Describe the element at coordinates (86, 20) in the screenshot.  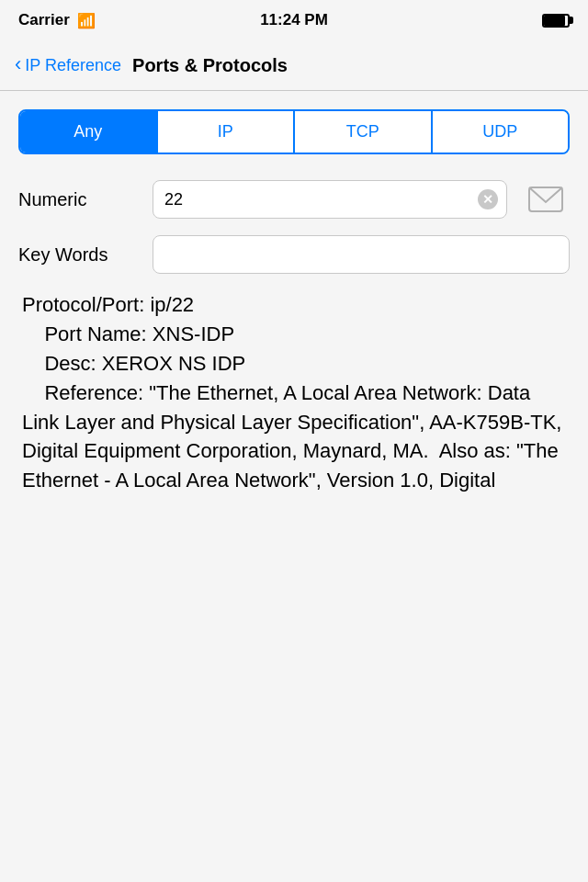
I see `wifi-icon: 📶` at that location.